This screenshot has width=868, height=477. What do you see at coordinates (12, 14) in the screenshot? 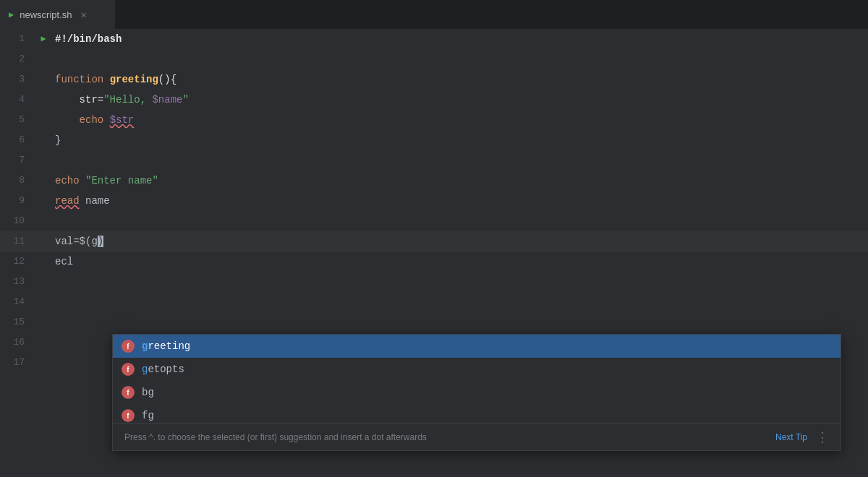
I see `run-indicator-icon: ▶` at bounding box center [12, 14].